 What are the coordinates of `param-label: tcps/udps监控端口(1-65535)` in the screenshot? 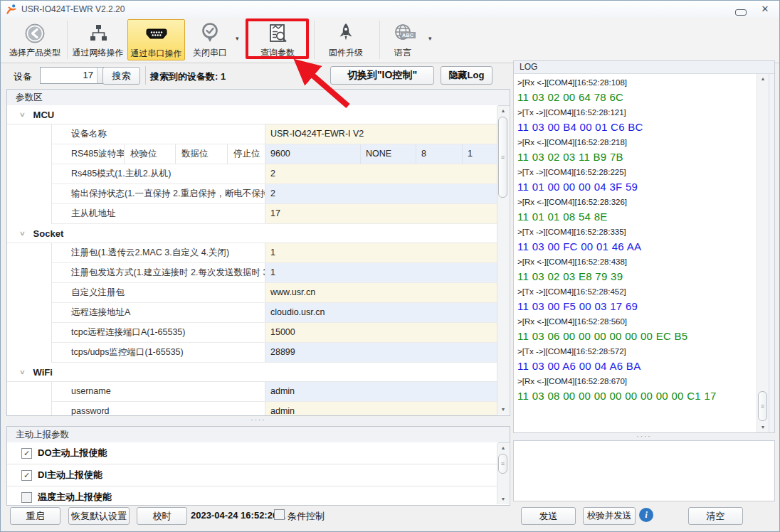 It's located at (159, 353).